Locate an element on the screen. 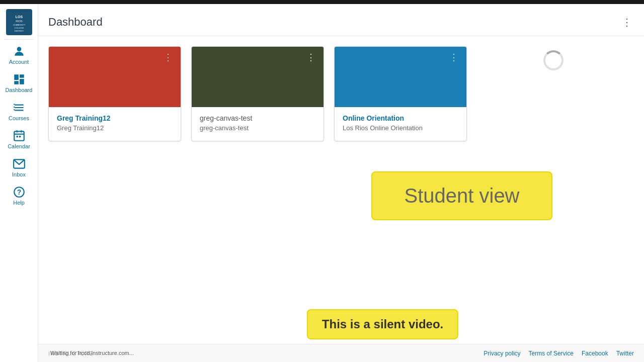 The image size is (644, 362). facebook-link: Facebook is located at coordinates (595, 353).